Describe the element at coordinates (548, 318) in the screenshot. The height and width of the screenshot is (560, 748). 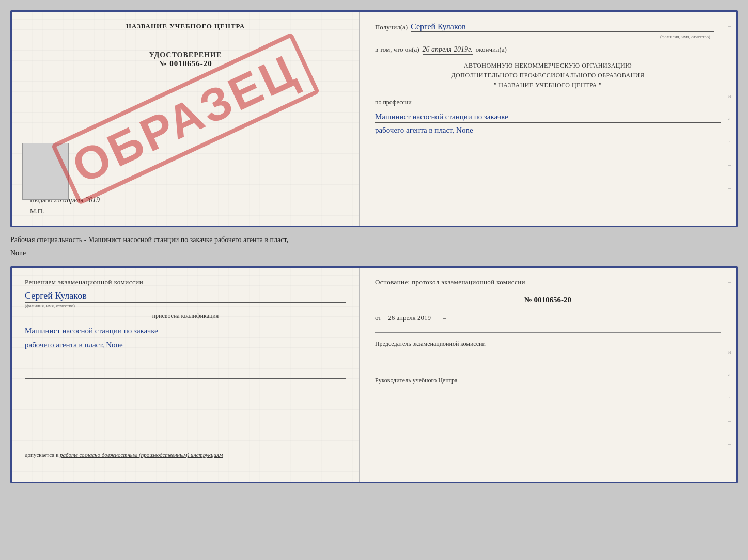
I see `ot-date-block: от 26 апреля 2019 –` at that location.